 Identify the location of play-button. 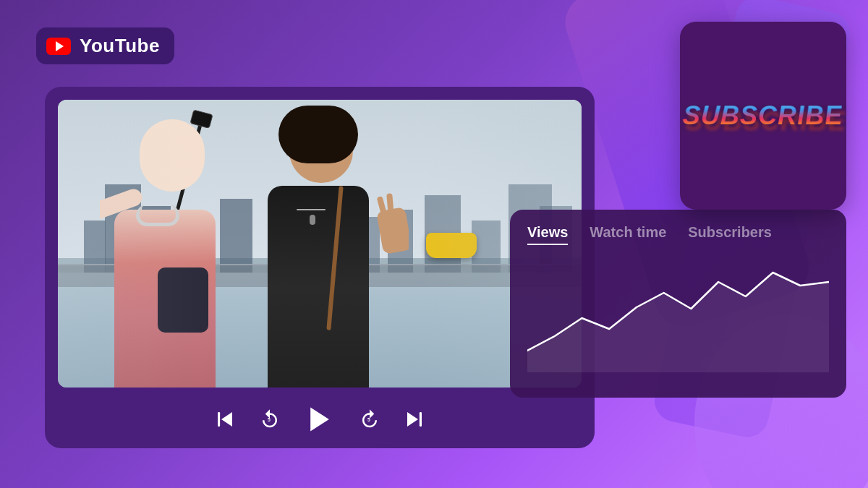
(320, 419).